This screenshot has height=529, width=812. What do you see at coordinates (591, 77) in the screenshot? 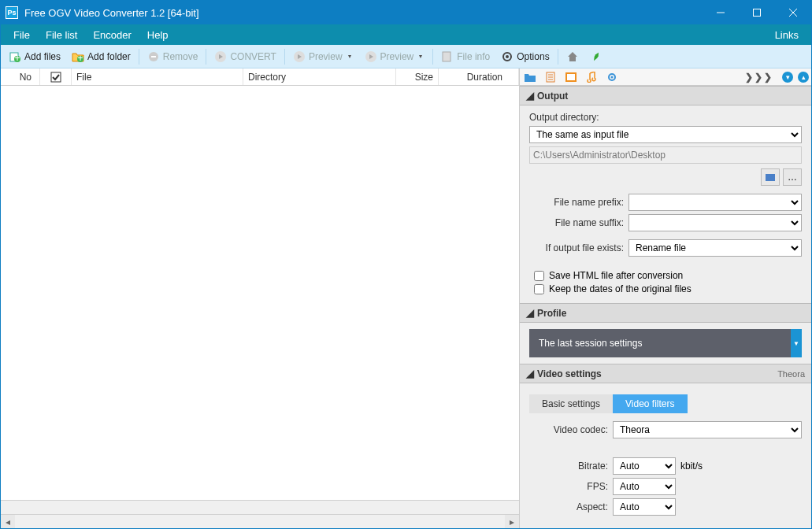
I see `tab-audio-icon` at bounding box center [591, 77].